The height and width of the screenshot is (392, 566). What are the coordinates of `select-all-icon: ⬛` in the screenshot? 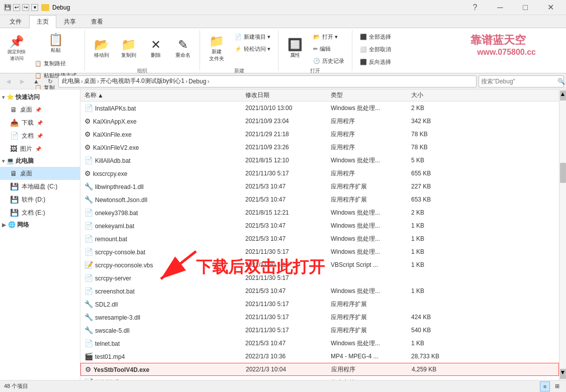 It's located at (363, 37).